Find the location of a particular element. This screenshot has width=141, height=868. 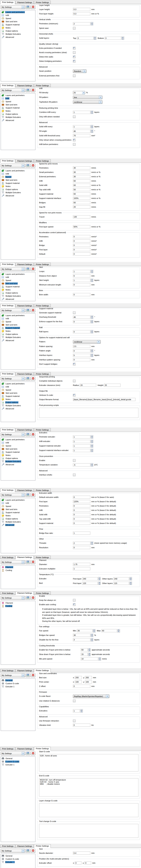

first-layer-speed-input is located at coordinates (82, 226).